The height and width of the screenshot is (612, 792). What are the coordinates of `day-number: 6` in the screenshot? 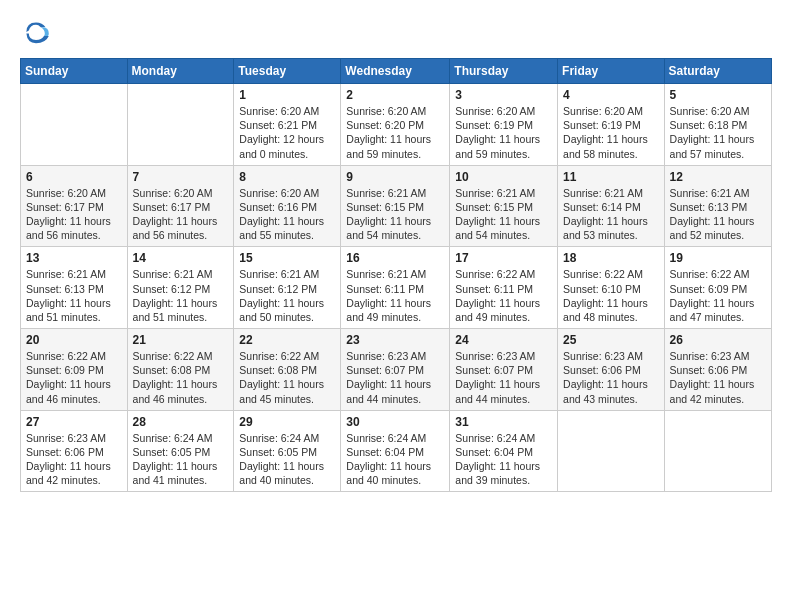 It's located at (74, 177).